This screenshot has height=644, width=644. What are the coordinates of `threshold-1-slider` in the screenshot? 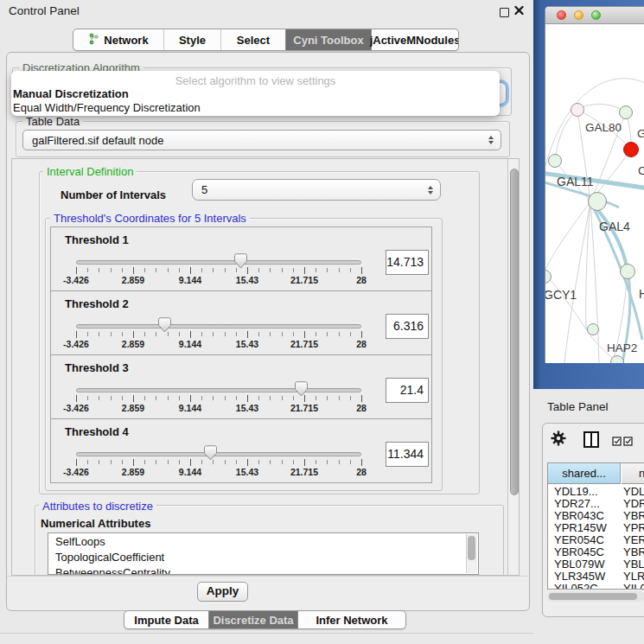 It's located at (219, 259).